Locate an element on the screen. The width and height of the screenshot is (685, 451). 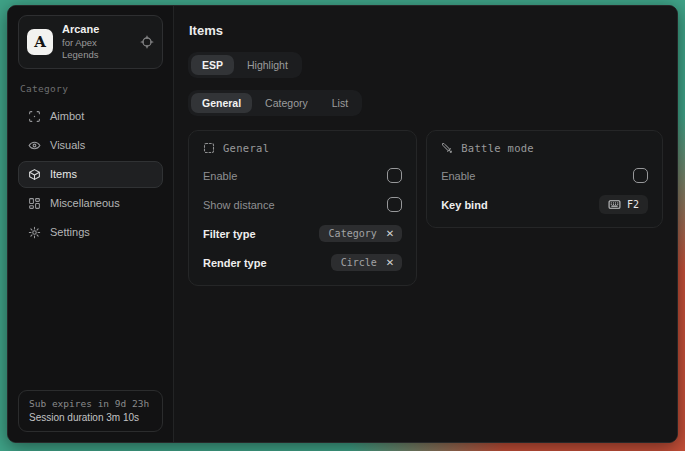
app-subtitle: for Apex Legends is located at coordinates (96, 49).